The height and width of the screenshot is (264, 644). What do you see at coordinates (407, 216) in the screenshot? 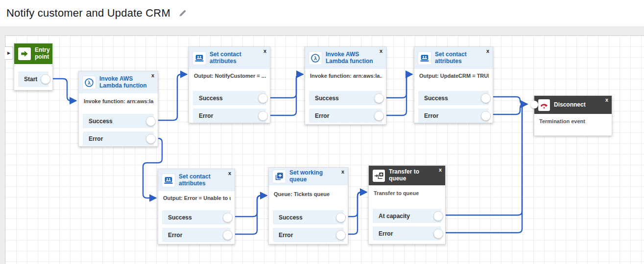
I see `output-row-at-capacity: At capacity` at bounding box center [407, 216].